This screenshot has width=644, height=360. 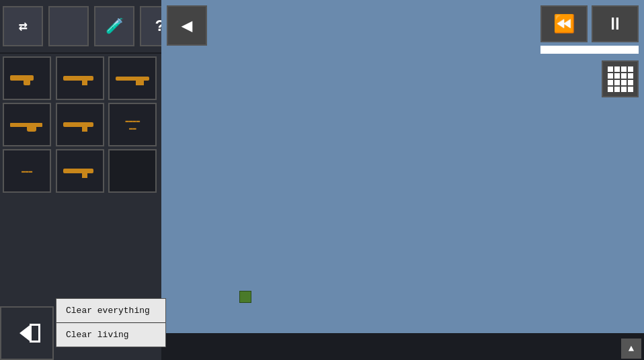 What do you see at coordinates (620, 79) in the screenshot?
I see `grid-icon` at bounding box center [620, 79].